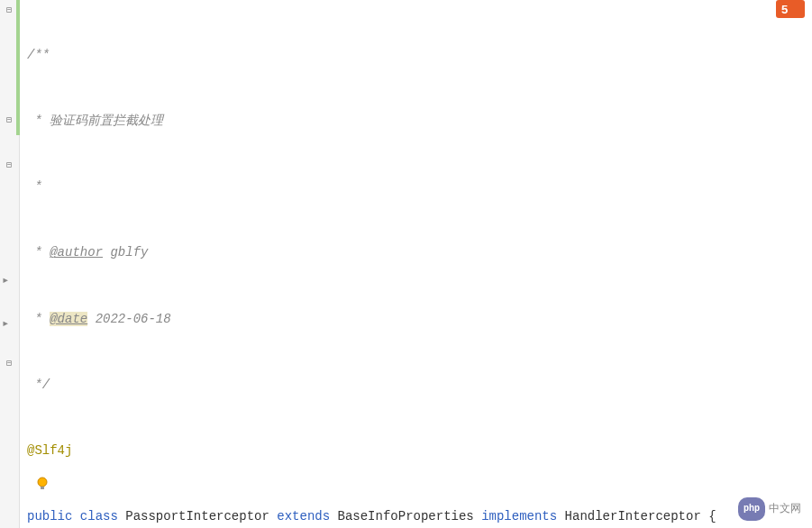  I want to click on php-badge: php, so click(752, 509).